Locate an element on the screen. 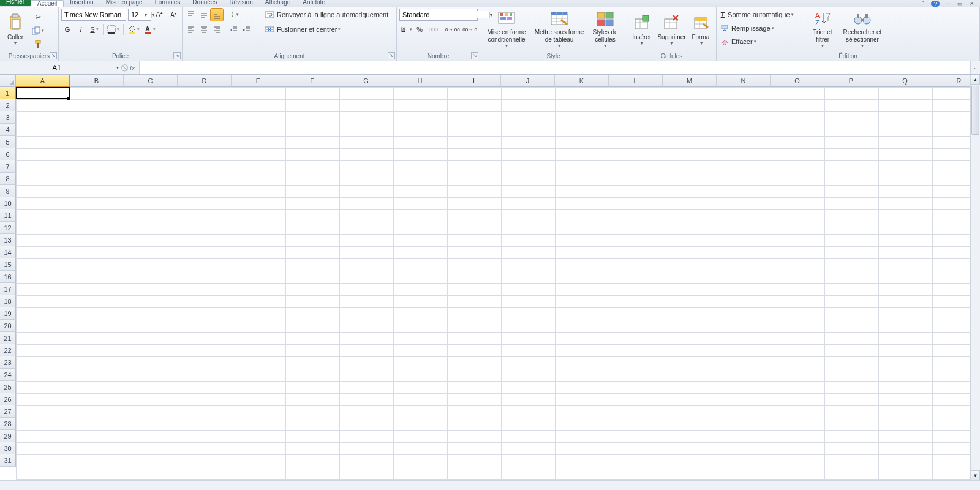 This screenshot has width=980, height=490. bold-button: G is located at coordinates (67, 29).